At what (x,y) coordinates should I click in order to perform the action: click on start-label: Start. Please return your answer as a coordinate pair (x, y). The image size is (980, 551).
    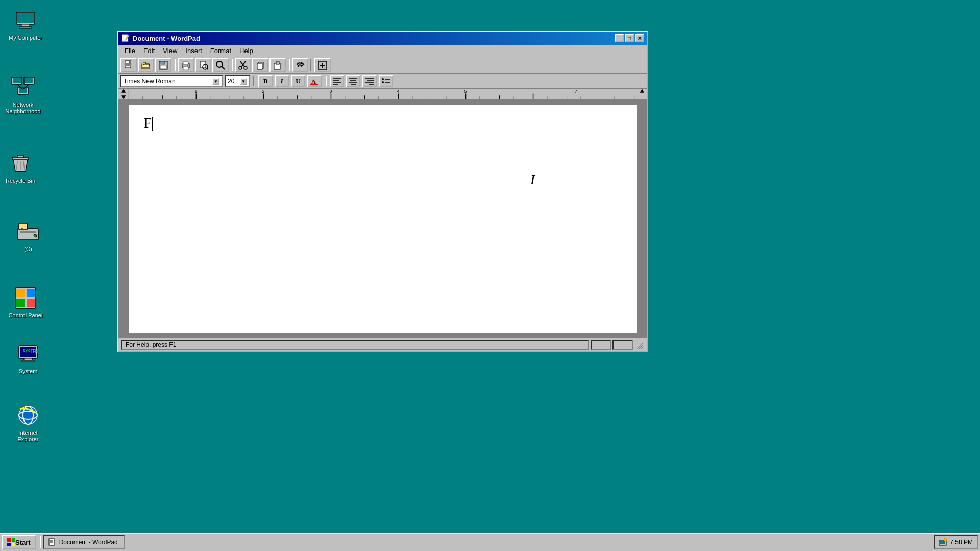
    Looking at the image, I should click on (23, 543).